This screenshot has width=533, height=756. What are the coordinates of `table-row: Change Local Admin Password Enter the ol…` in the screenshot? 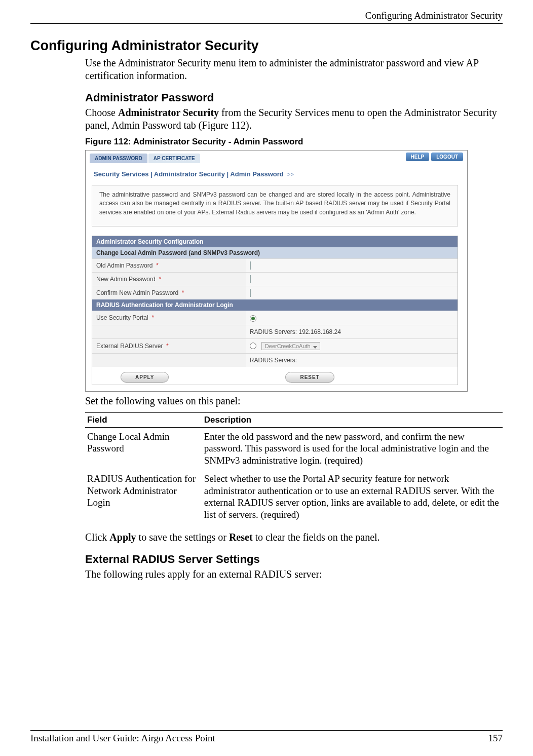 It's located at (294, 448).